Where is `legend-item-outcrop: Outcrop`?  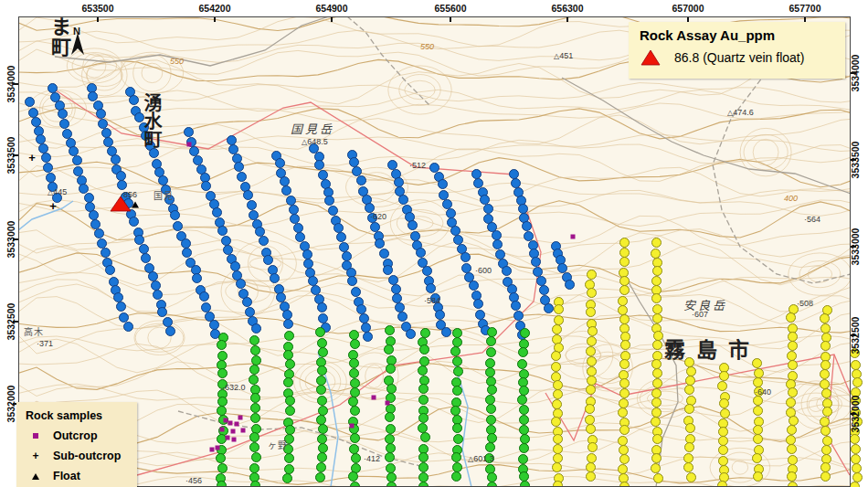
legend-item-outcrop: Outcrop is located at coordinates (81, 436).